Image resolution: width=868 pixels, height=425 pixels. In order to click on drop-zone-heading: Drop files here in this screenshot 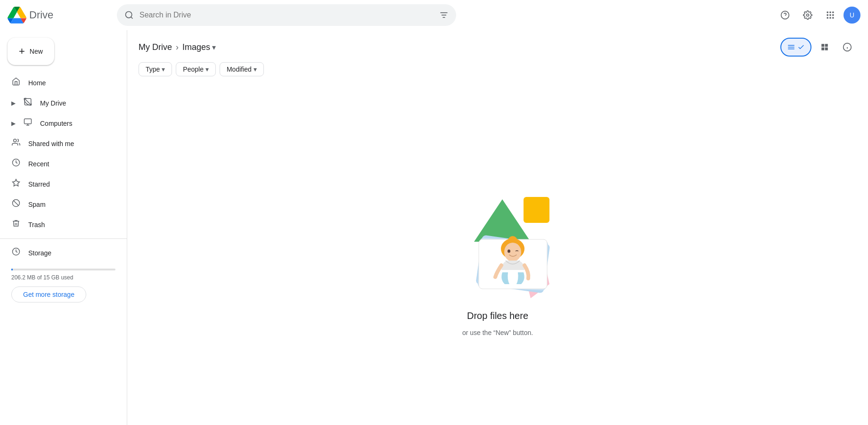, I will do `click(498, 316)`.